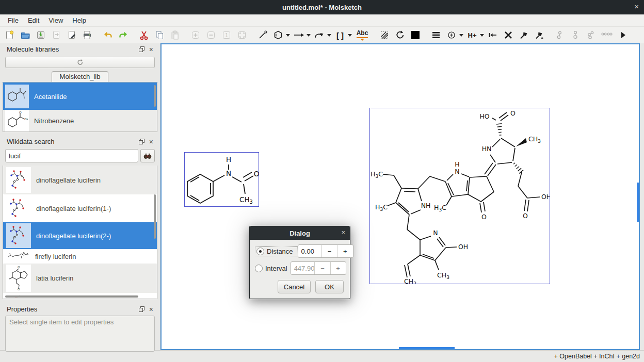 The height and width of the screenshot is (362, 644). Describe the element at coordinates (73, 309) in the screenshot. I see `properties-title: Properties` at that location.